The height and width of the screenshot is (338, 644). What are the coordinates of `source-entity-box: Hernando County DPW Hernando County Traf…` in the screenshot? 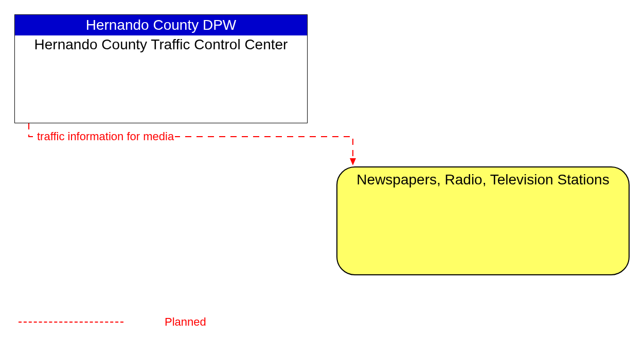 It's located at (161, 69).